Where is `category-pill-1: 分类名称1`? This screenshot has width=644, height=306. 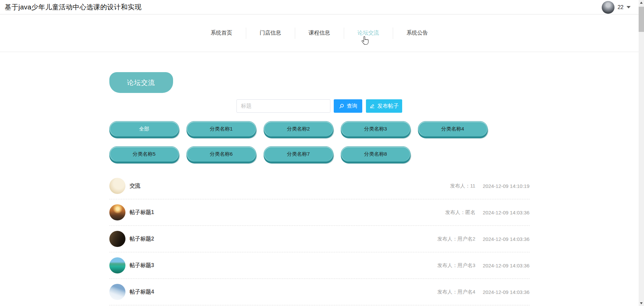
category-pill-1: 分类名称1 is located at coordinates (221, 129).